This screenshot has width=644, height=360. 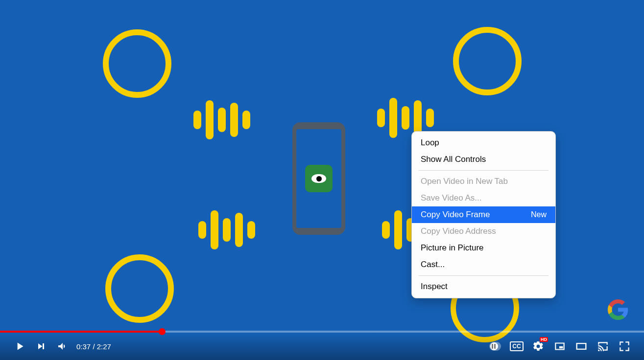 What do you see at coordinates (63, 346) in the screenshot?
I see `volume-button` at bounding box center [63, 346].